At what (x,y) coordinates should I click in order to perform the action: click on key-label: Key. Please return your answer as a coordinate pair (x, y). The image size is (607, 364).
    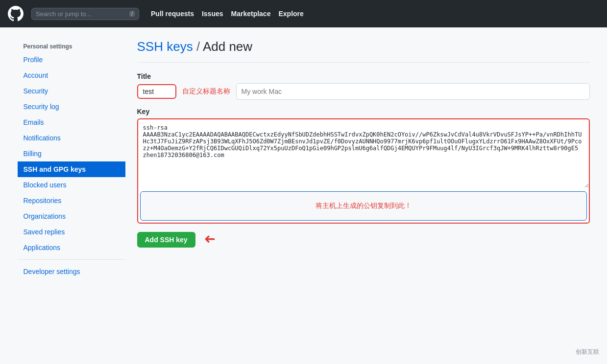
    Looking at the image, I should click on (364, 112).